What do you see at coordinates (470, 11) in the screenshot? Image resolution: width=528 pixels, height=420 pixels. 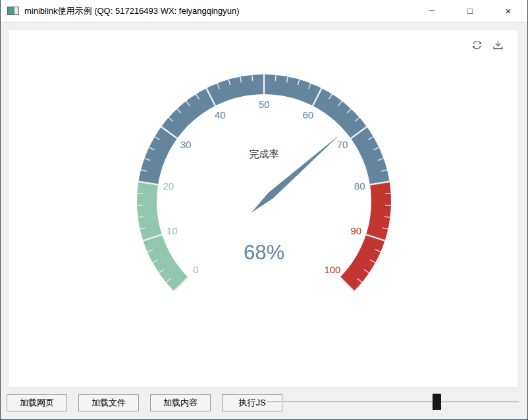 I see `maximize-icon: □` at bounding box center [470, 11].